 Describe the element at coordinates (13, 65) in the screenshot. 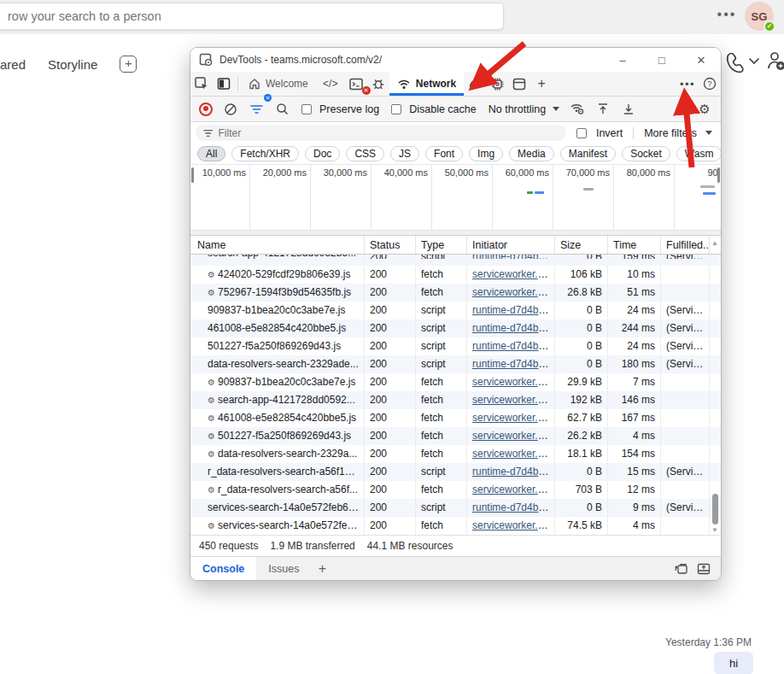

I see `tab-shared: ared` at that location.